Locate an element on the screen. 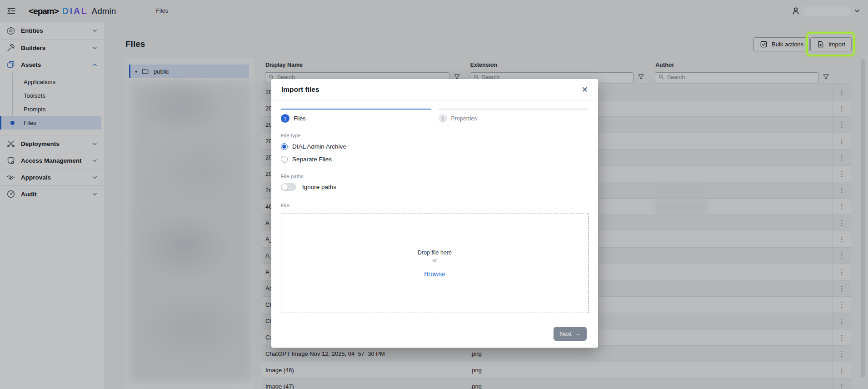  radio-label: DIAL Admin Archive is located at coordinates (319, 146).